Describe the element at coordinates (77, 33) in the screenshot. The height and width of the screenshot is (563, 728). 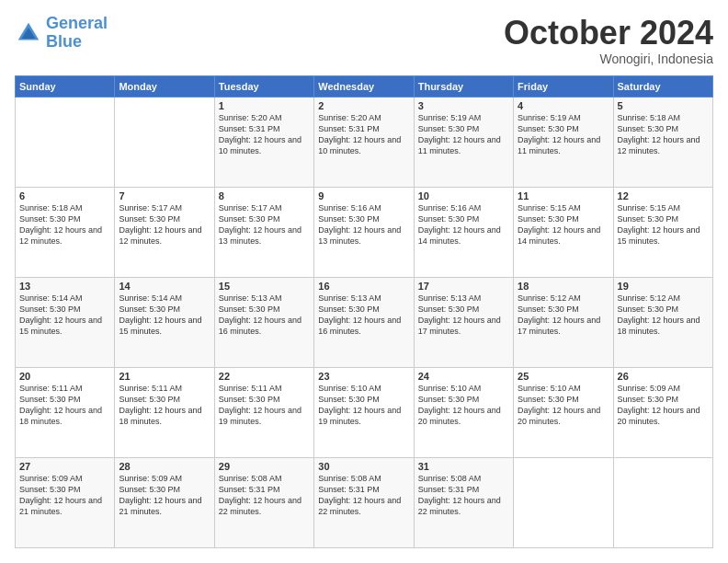
I see `logo-text: General Blue` at that location.